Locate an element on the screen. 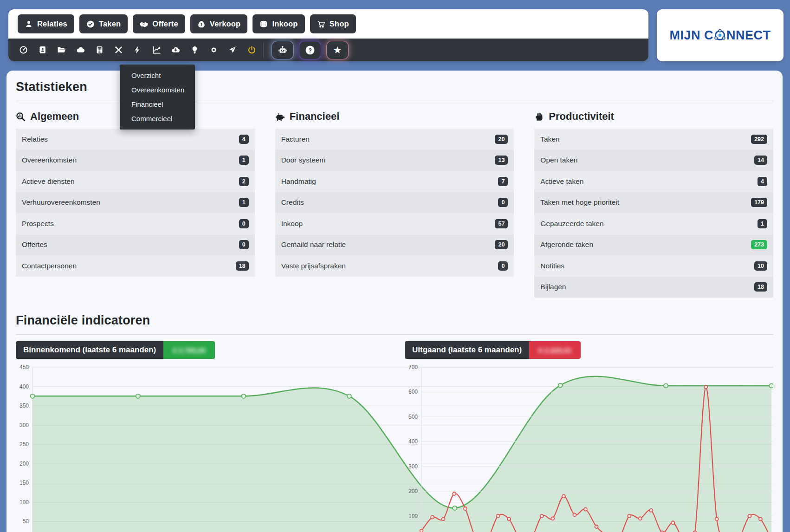 Image resolution: width=790 pixels, height=532 pixels. chart-total-amount: € 2.795,00 is located at coordinates (189, 350).